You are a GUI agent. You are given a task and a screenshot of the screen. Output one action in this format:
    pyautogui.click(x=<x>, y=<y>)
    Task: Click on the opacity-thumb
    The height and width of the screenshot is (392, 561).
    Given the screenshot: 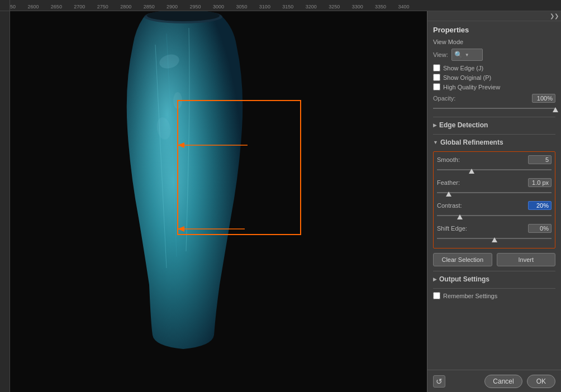 What is the action you would take?
    pyautogui.click(x=555, y=109)
    